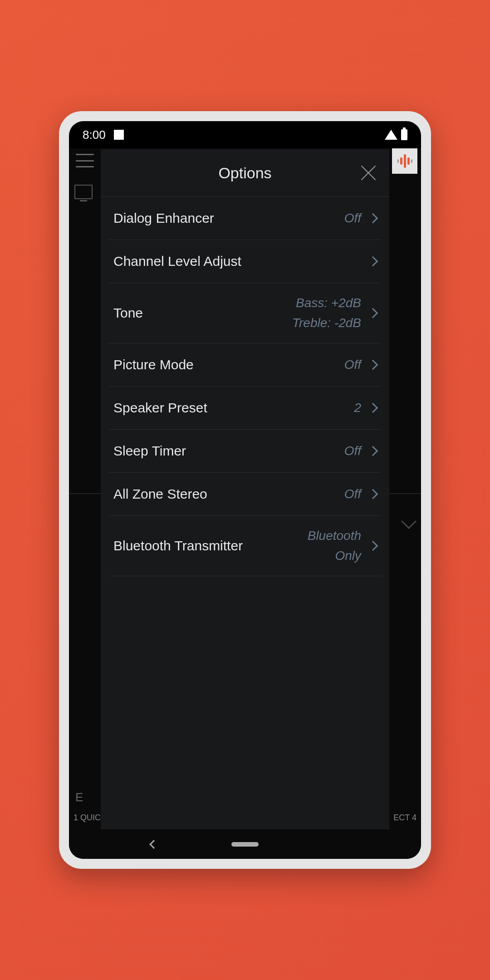 The image size is (490, 980). Describe the element at coordinates (334, 546) in the screenshot. I see `option-value-multi: Bluetooth Only` at that location.